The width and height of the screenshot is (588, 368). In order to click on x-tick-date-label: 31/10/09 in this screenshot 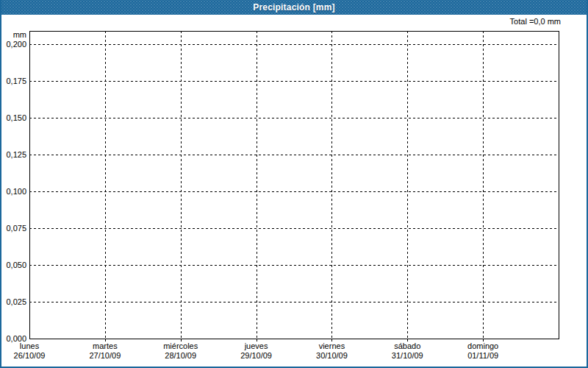, I will do `click(407, 356)`.